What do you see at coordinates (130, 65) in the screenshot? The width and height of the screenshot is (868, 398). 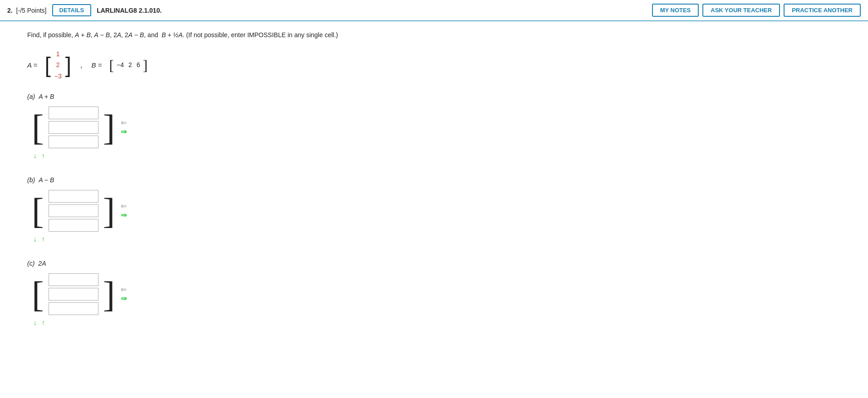 I see `matrix-b-cell-2: 2` at bounding box center [130, 65].